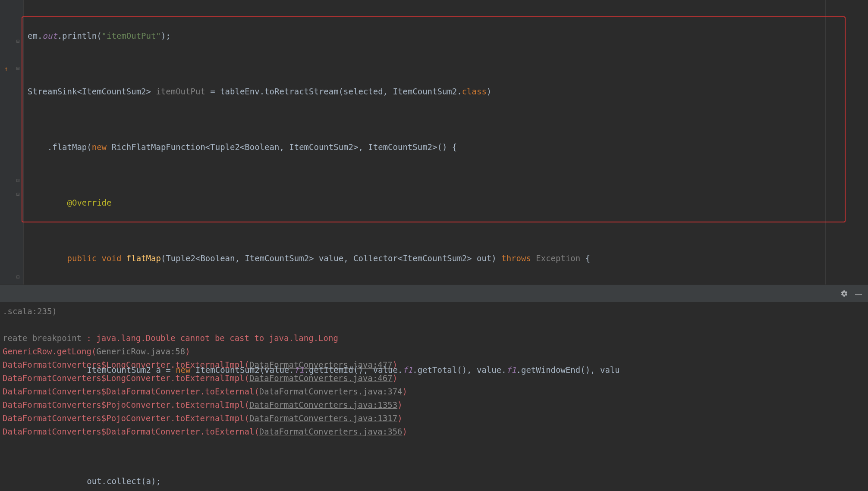 Image resolution: width=868 pixels, height=491 pixels. Describe the element at coordinates (12, 142) in the screenshot. I see `editor-gutter: ↑ ⊟ ⊟ ⊡ ⊡ ⊟` at that location.